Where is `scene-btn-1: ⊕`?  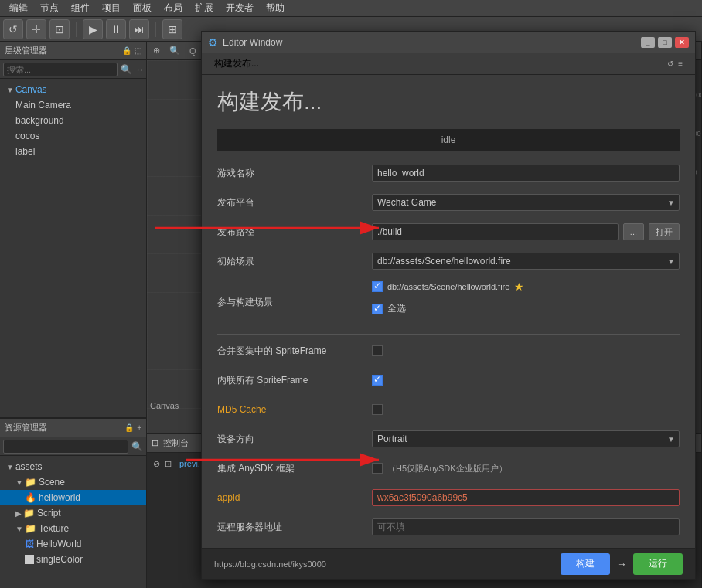
scene-btn-1: ⊕ is located at coordinates (156, 51).